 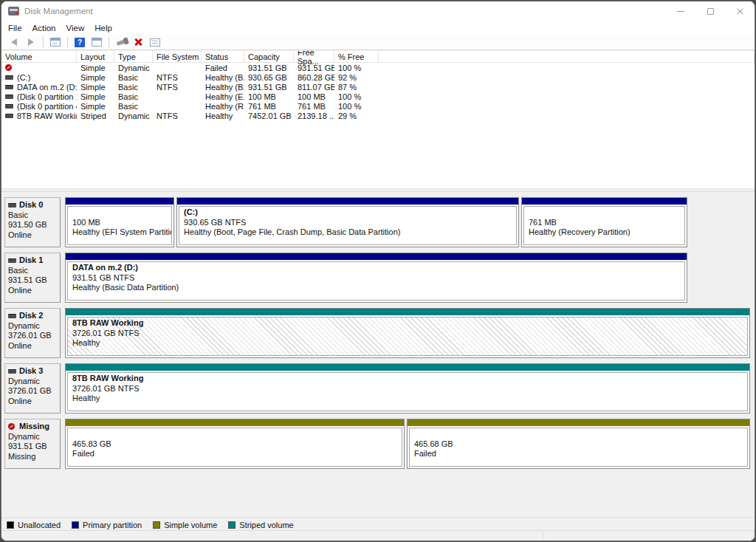 I want to click on console-tree-button, so click(x=55, y=42).